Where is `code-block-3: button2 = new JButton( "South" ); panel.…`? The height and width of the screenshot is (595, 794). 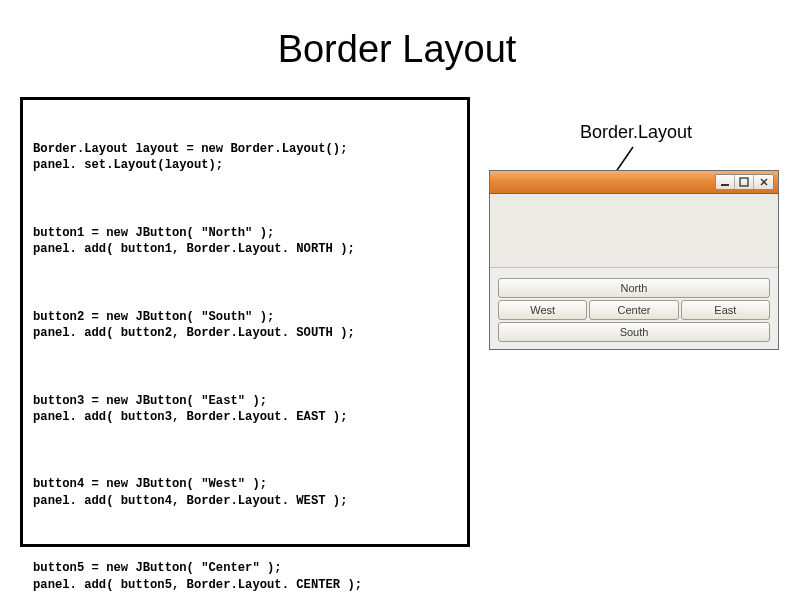 code-block-3: button2 = new JButton( "South" ); panel.… is located at coordinates (245, 326).